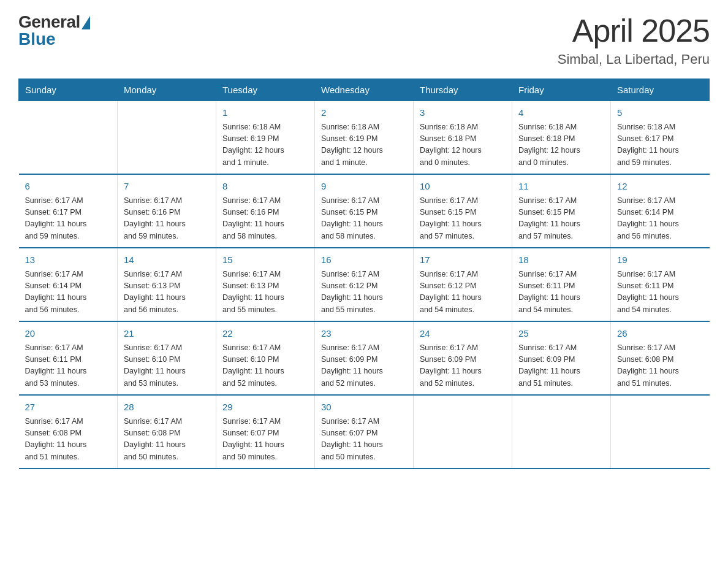  I want to click on day-number: 27, so click(69, 407).